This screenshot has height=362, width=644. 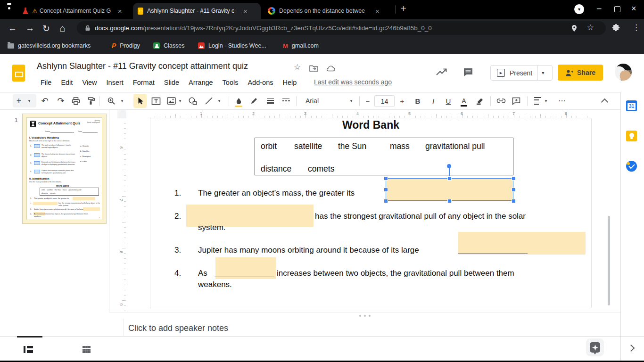 I want to click on item-4-text-2: weakens., so click(x=215, y=285).